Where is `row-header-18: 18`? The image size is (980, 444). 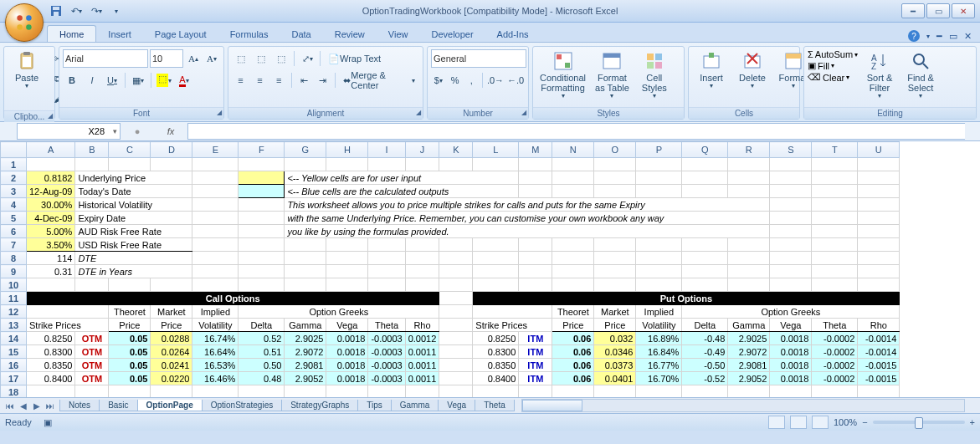
row-header-18: 18 is located at coordinates (13, 391).